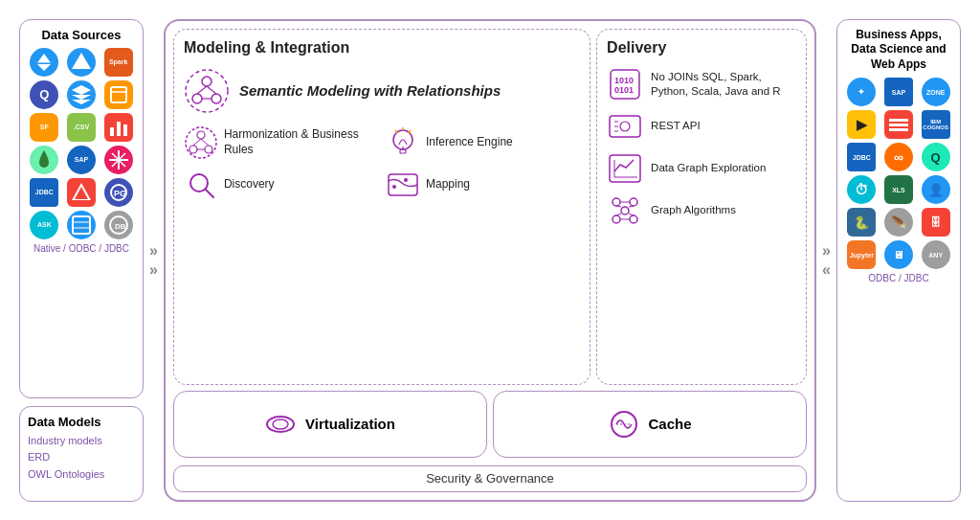  I want to click on app-icon-excel: XLS, so click(899, 190).